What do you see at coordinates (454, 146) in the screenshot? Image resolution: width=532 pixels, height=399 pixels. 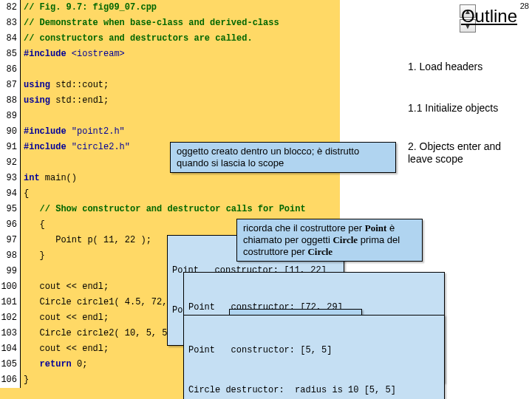 I see `note-scope-a: 2. Objects enter and` at bounding box center [454, 146].